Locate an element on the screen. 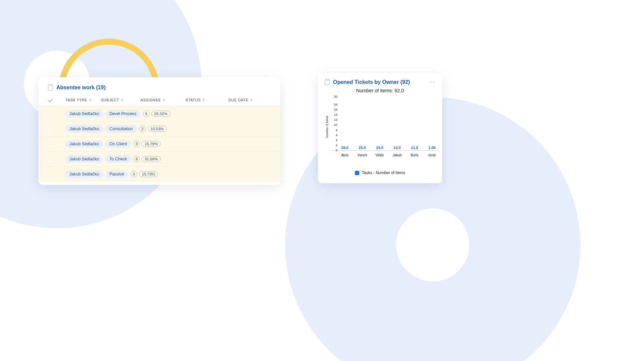  y-tick: 14 is located at coordinates (333, 115).